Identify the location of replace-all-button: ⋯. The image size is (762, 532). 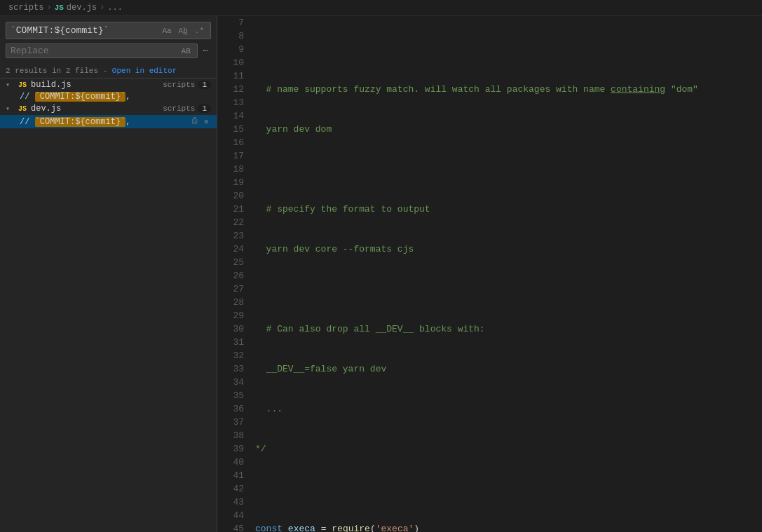
(206, 50).